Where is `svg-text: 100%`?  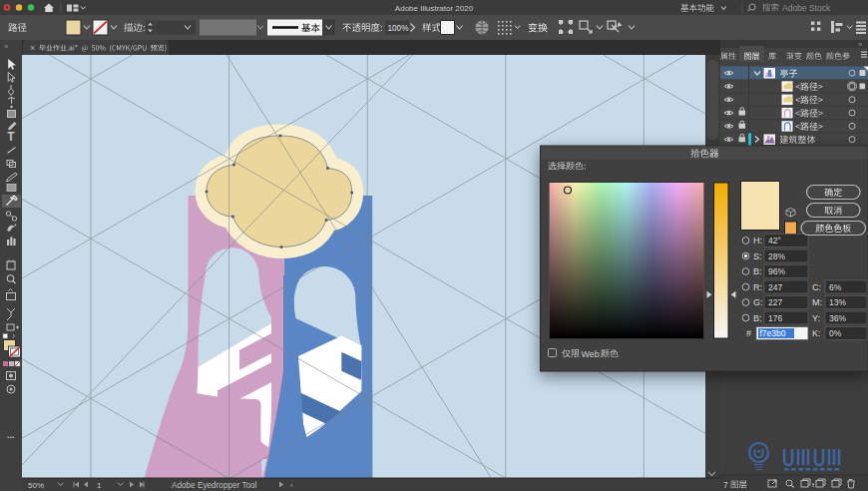 svg-text: 100% is located at coordinates (399, 28).